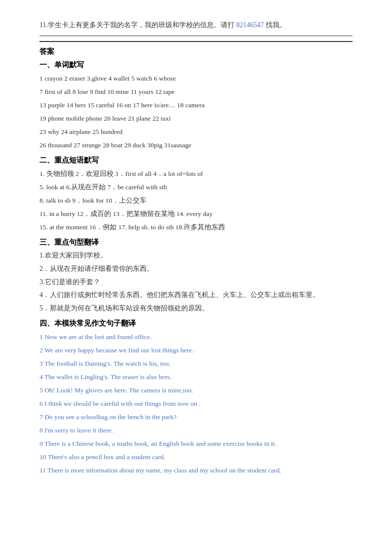 The width and height of the screenshot is (392, 555). I want to click on section4-title: 四、本模块常见作文句子翻译, so click(196, 323).